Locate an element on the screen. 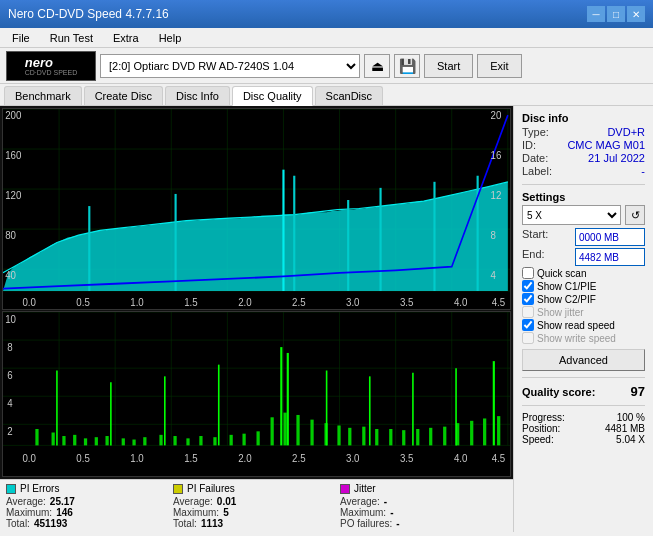 The width and height of the screenshot is (653, 536). menu-file: File is located at coordinates (21, 38).